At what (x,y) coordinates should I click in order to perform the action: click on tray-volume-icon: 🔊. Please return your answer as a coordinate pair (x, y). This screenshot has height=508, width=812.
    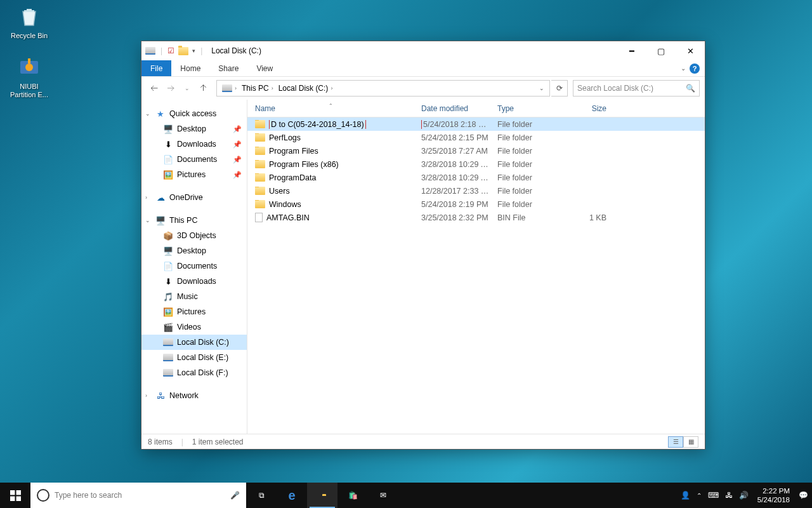
    Looking at the image, I should click on (743, 495).